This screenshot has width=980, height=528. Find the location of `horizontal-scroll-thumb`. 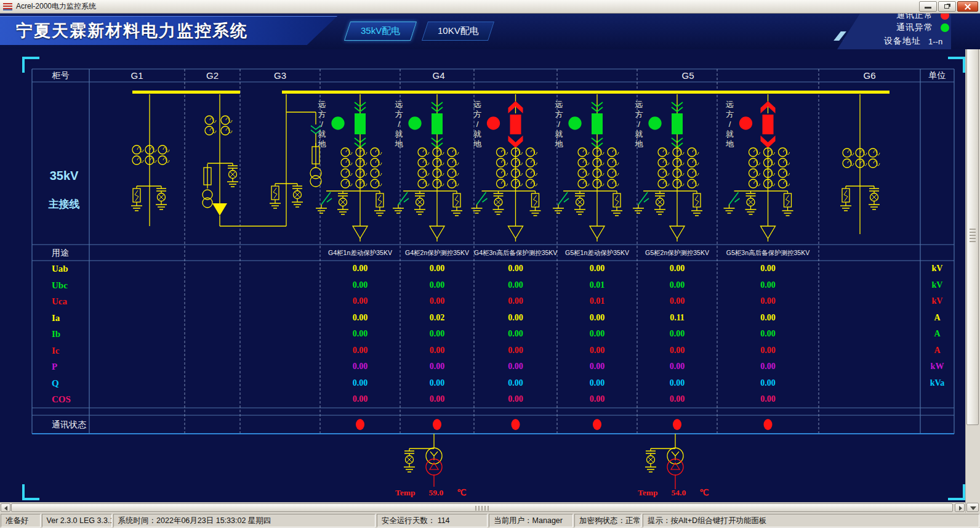

horizontal-scroll-thumb is located at coordinates (482, 508).